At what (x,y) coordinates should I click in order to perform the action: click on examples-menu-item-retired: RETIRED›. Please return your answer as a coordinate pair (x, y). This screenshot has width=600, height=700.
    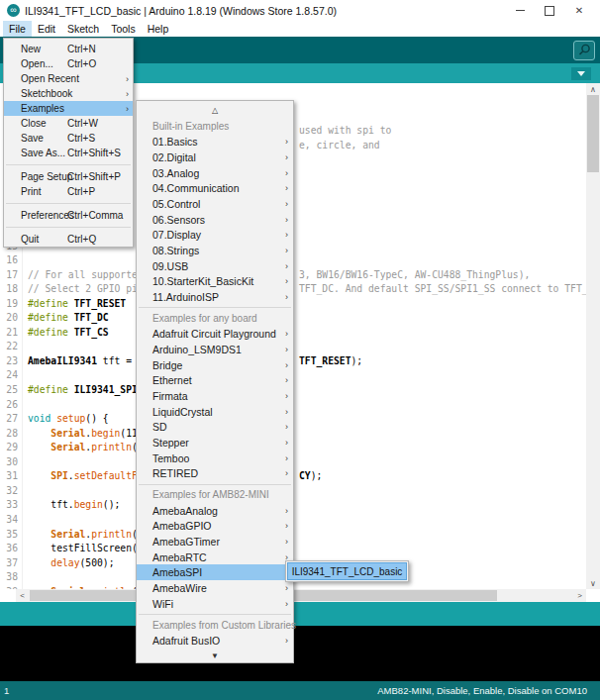
    Looking at the image, I should click on (215, 473).